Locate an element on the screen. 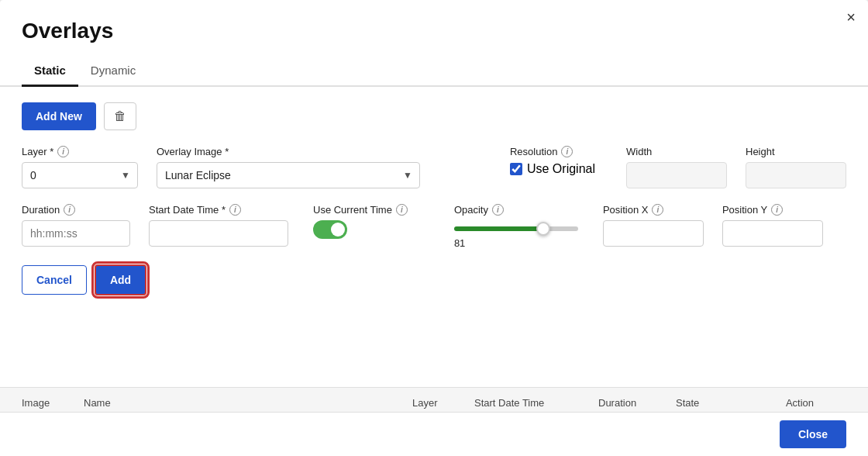 The height and width of the screenshot is (456, 868). height-block: Height is located at coordinates (796, 168).